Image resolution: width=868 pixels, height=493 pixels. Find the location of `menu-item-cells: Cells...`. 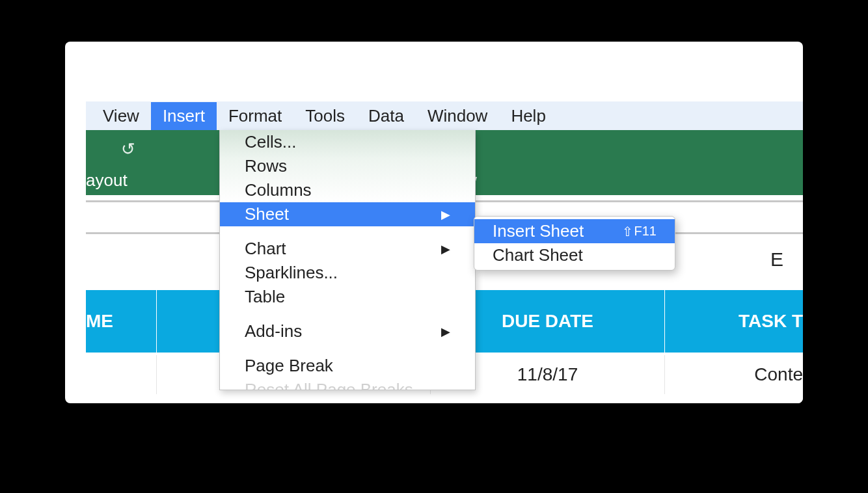

menu-item-cells: Cells... is located at coordinates (347, 142).